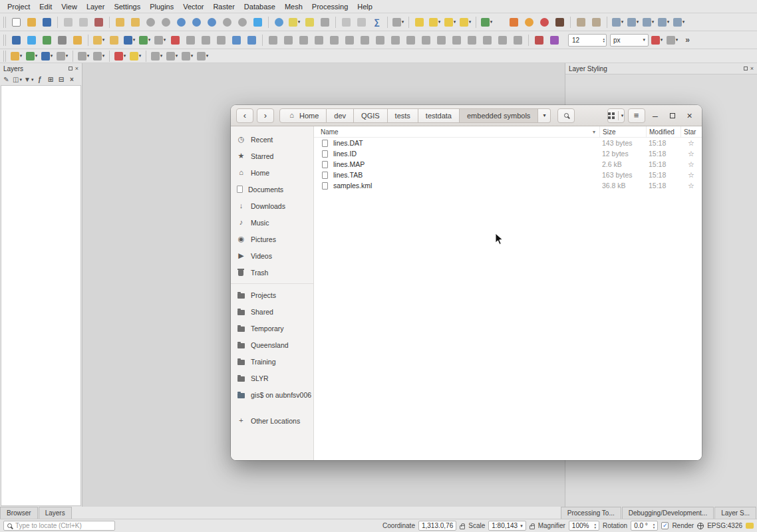 The image size is (757, 532). Describe the element at coordinates (514, 23) in the screenshot. I see `first-aid-plugin-icon` at that location.